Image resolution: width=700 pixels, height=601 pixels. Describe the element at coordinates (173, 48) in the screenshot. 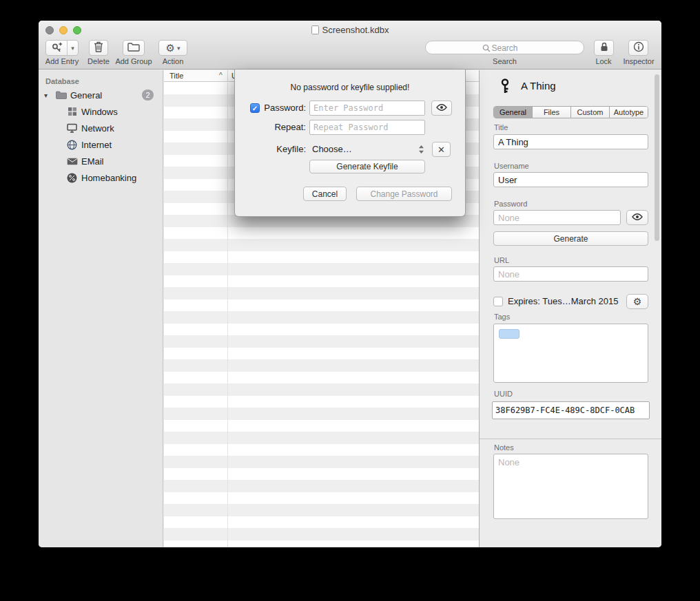

I see `action-button` at that location.